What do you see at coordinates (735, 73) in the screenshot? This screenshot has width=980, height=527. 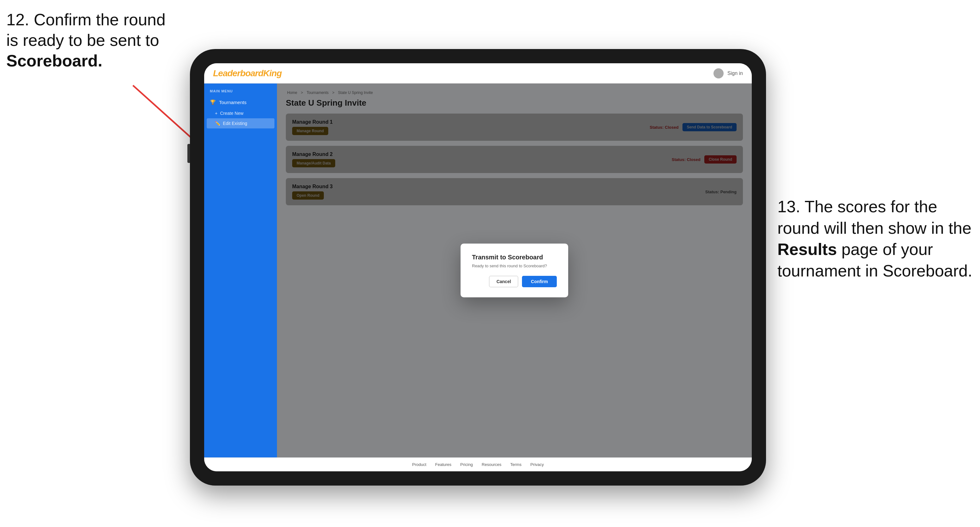 I see `sign-in-link: Sign in` at bounding box center [735, 73].